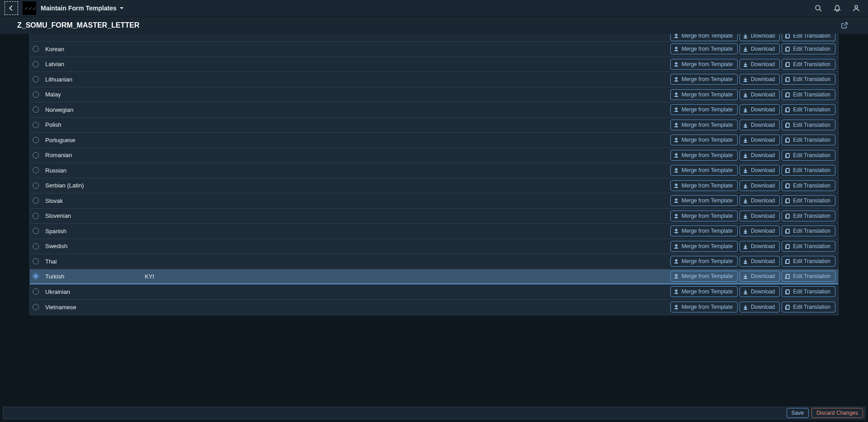  I want to click on back-button, so click(11, 8).